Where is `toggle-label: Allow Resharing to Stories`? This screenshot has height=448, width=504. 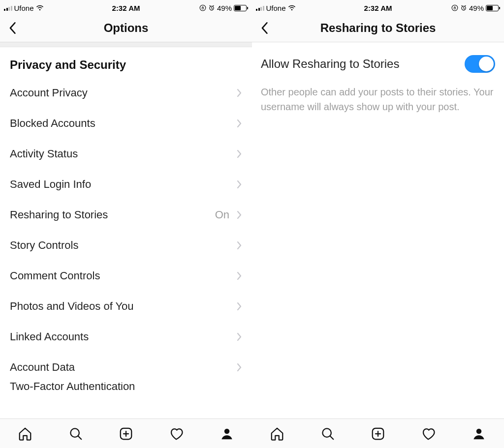
toggle-label: Allow Resharing to Stories is located at coordinates (363, 64).